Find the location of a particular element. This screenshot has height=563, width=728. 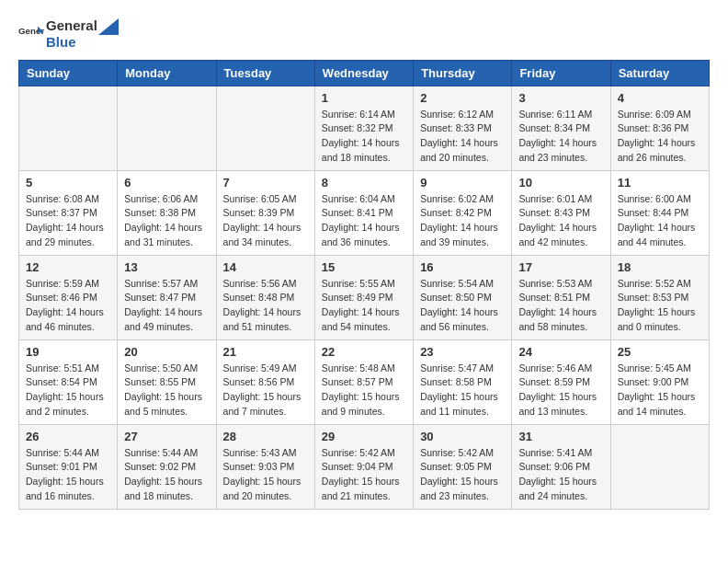

calendar-cell: 14Sunrise: 5:56 AM Sunset: 8:48 PM Dayli… is located at coordinates (265, 297).